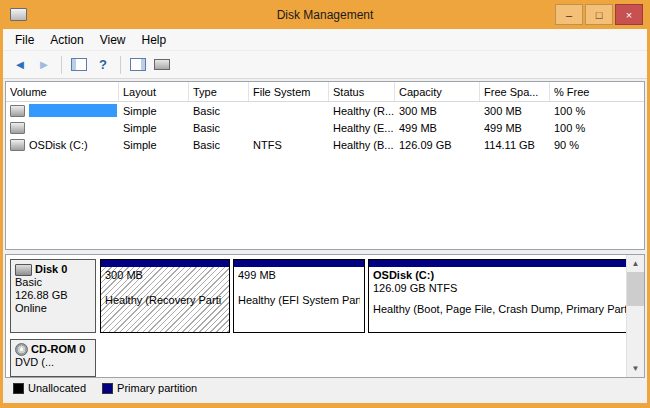 This screenshot has height=408, width=650. I want to click on minimize-button: –, so click(569, 14).